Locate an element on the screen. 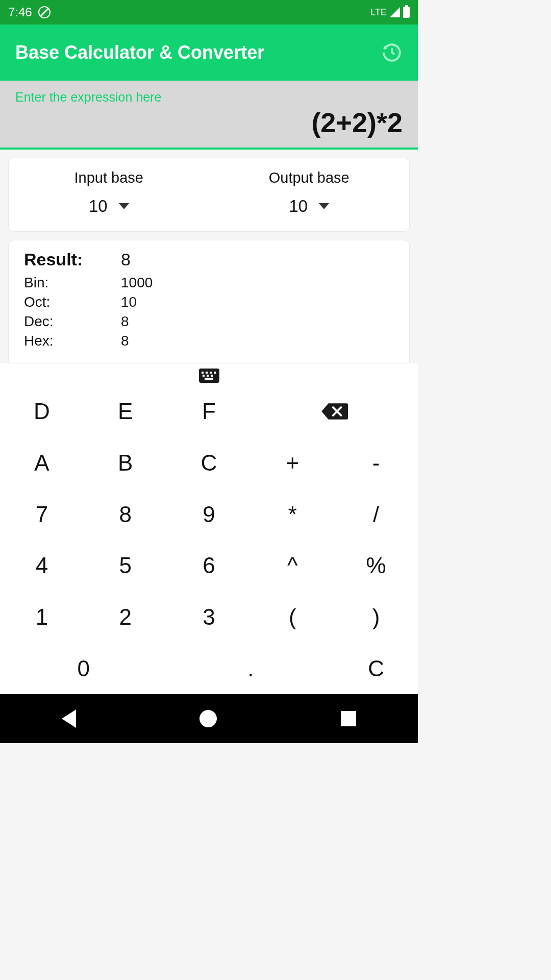 This screenshot has height=980, width=551. key-.: . is located at coordinates (251, 669).